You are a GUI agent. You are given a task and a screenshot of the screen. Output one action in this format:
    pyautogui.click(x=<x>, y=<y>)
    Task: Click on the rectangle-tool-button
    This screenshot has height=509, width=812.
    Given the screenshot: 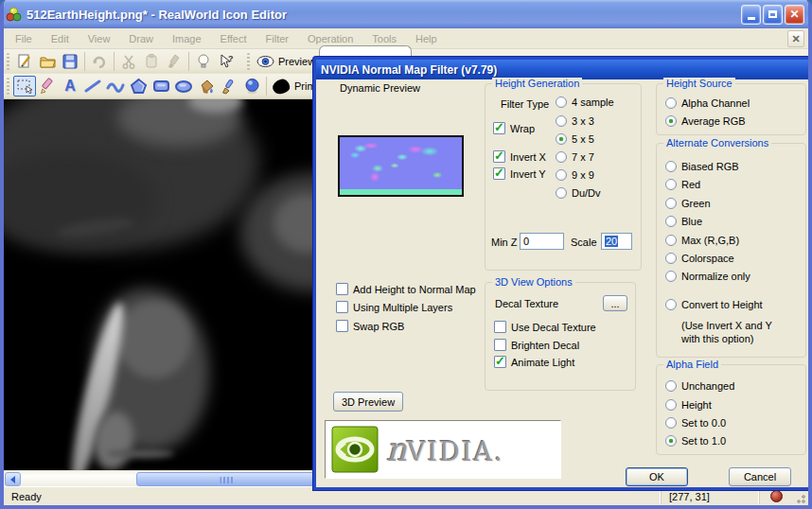 What is the action you would take?
    pyautogui.click(x=161, y=86)
    